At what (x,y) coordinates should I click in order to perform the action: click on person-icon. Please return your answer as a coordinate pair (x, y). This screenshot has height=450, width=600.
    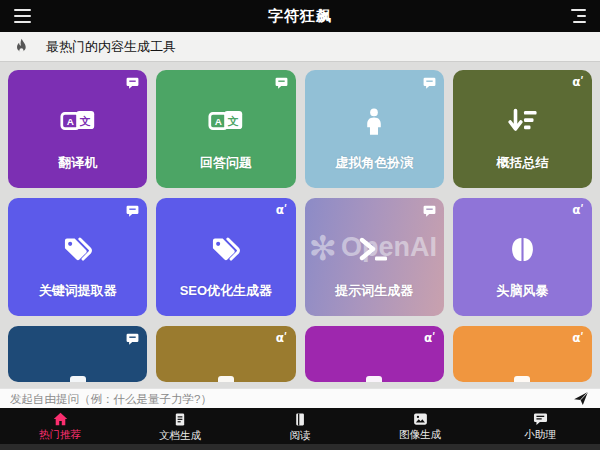
    Looking at the image, I should click on (374, 122).